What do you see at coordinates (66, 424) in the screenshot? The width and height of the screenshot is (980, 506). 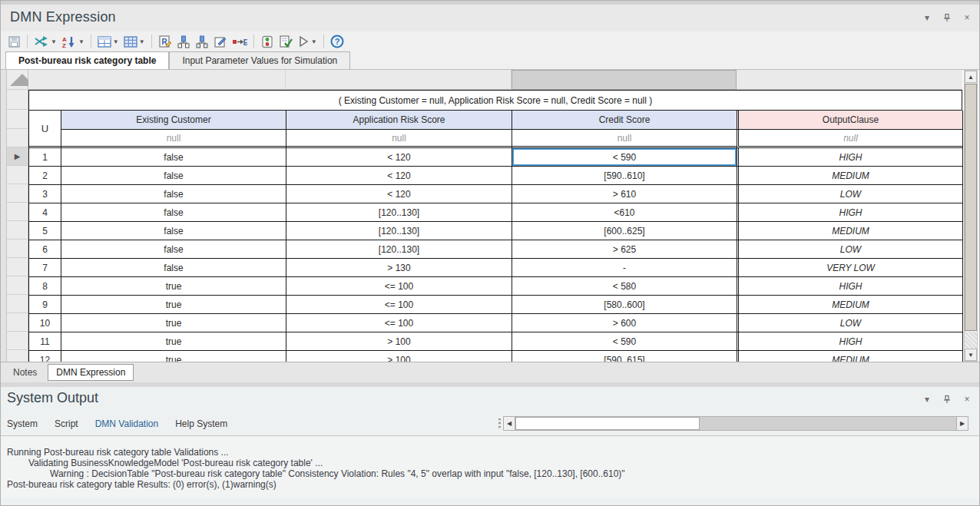 I see `output-tab-script: Script` at bounding box center [66, 424].